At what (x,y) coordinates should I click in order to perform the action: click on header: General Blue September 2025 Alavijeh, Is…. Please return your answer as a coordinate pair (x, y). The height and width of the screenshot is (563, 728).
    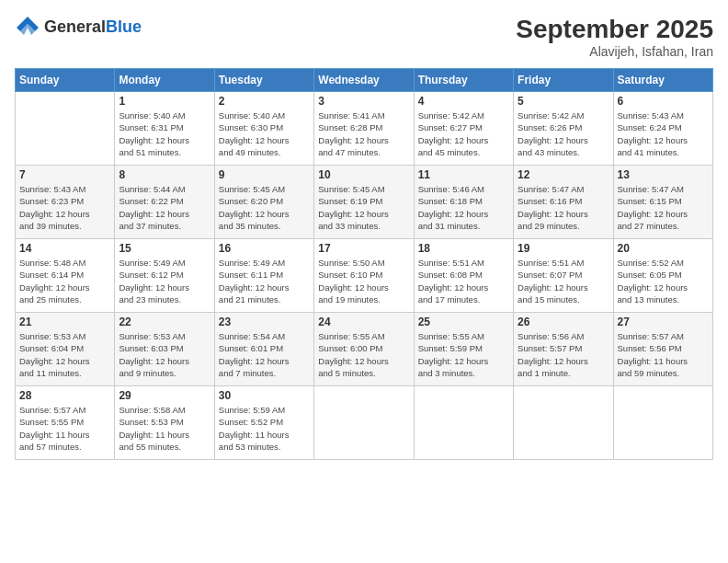
    Looking at the image, I should click on (364, 37).